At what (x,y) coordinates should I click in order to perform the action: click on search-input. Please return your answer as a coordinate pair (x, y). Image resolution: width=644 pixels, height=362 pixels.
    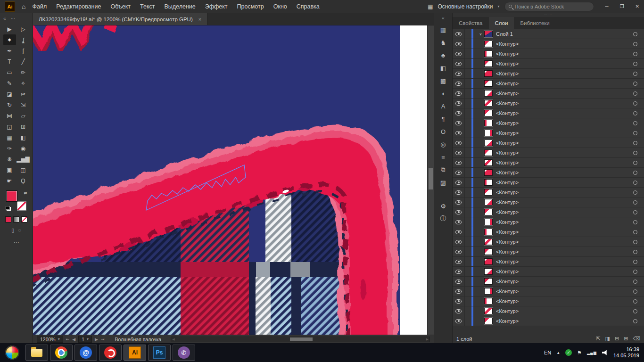
    Looking at the image, I should click on (553, 7).